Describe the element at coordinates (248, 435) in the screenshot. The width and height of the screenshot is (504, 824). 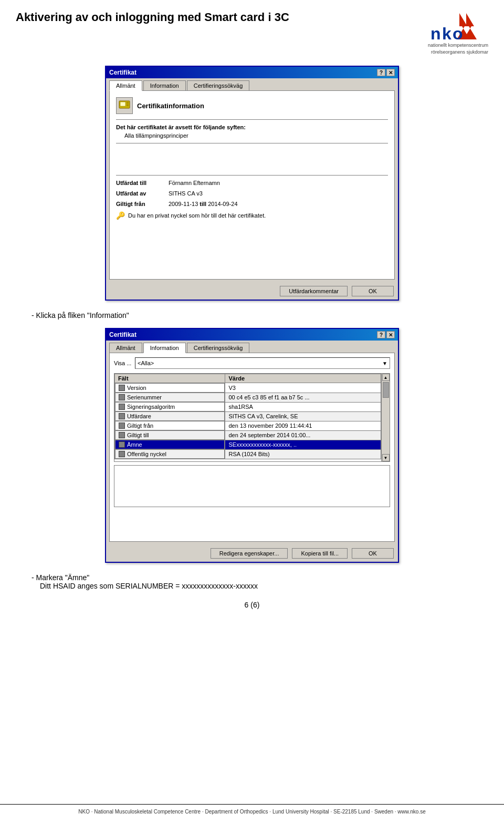
I see `table-row: Giltigt till den 24 september 2014 01:00…` at that location.